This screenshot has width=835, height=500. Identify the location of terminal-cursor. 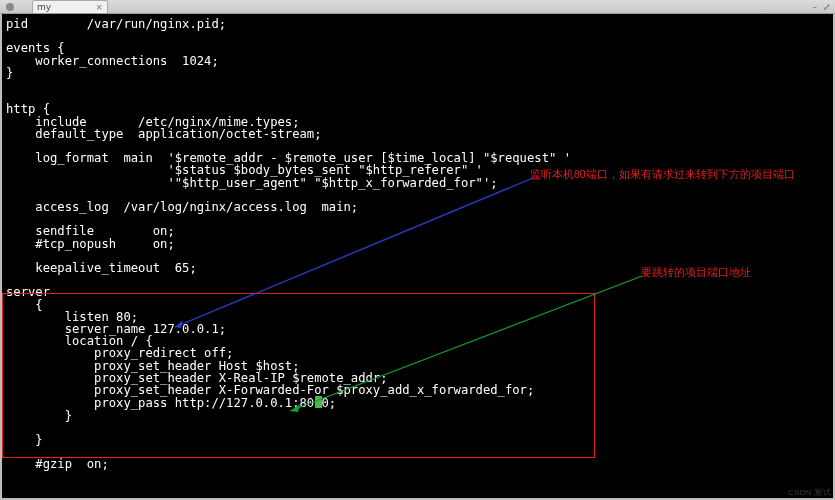
(318, 402).